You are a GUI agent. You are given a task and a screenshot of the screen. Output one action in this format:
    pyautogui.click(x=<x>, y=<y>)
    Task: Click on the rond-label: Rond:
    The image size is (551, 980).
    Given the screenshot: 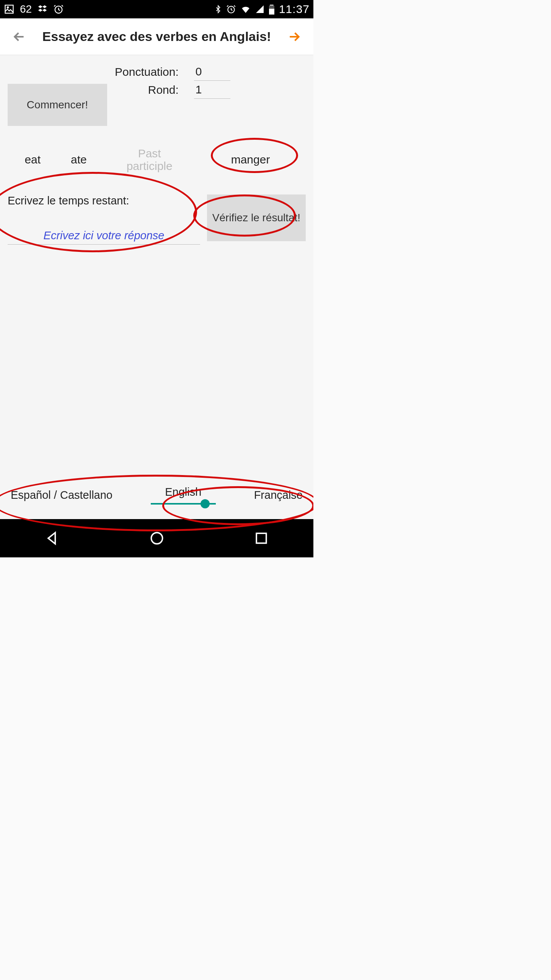 What is the action you would take?
    pyautogui.click(x=147, y=90)
    